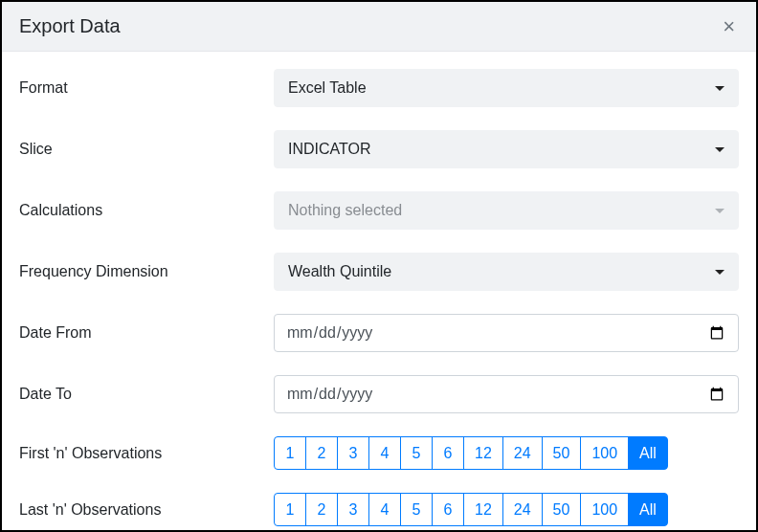 Image resolution: width=758 pixels, height=532 pixels. Describe the element at coordinates (506, 333) in the screenshot. I see `date-from-input` at that location.